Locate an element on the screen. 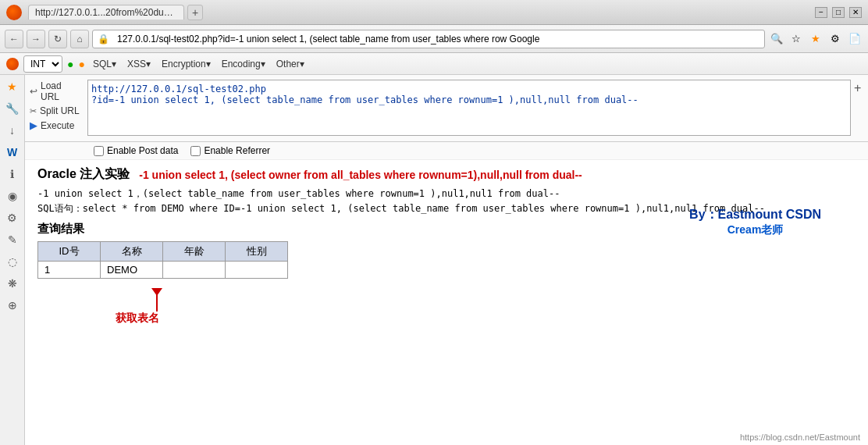  other-menu: Other▾ is located at coordinates (290, 64).